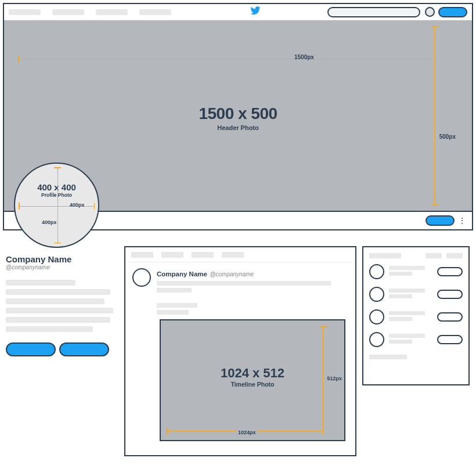  What do you see at coordinates (238, 114) in the screenshot?
I see `header-size-text: 1500 x 500` at bounding box center [238, 114].